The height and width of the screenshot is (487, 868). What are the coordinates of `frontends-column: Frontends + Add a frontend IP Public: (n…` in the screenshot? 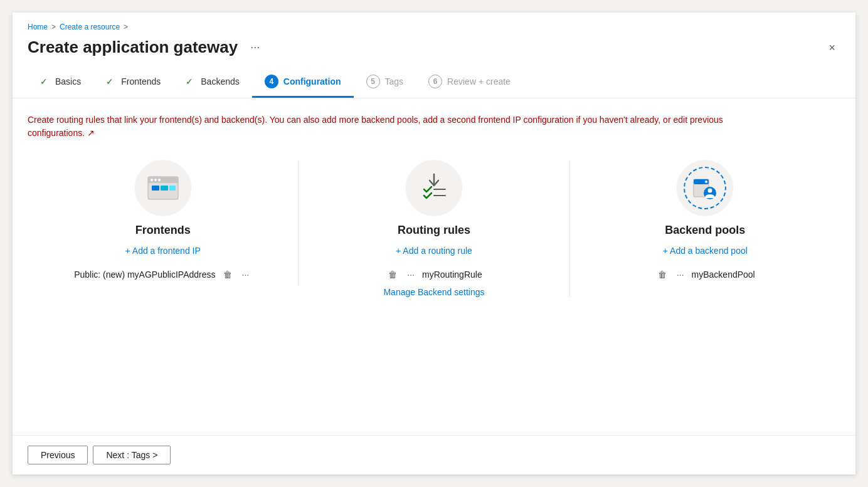 It's located at (163, 223).